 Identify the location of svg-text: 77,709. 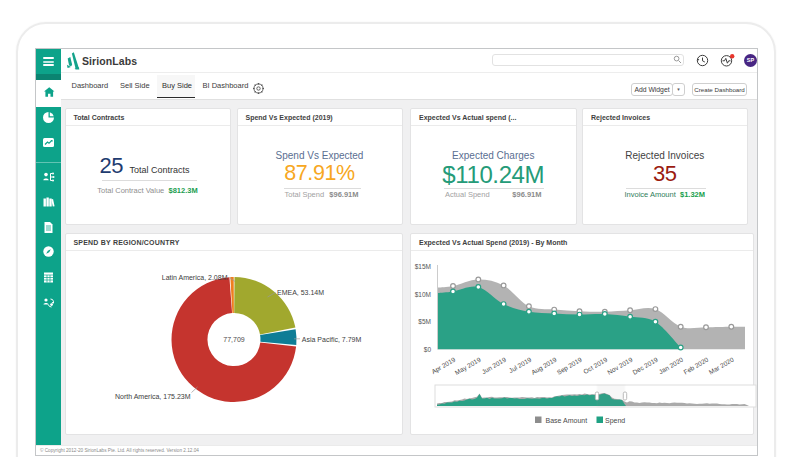
(234, 340).